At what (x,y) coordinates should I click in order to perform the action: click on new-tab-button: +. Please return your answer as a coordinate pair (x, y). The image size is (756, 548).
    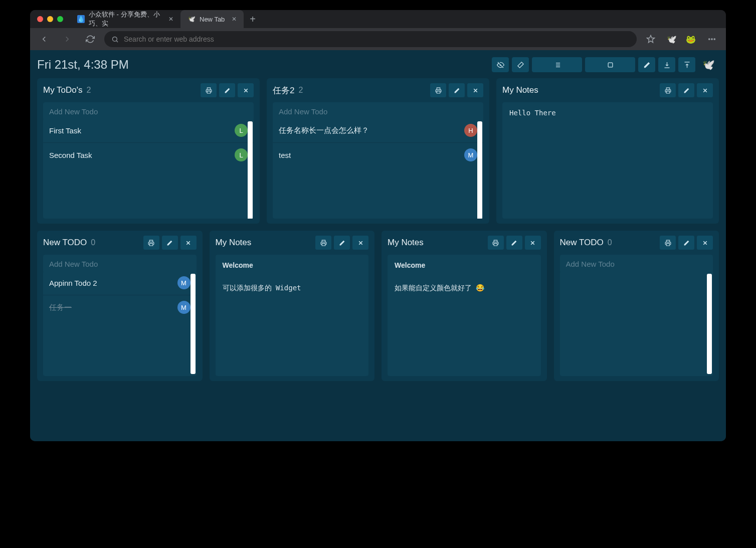
    Looking at the image, I should click on (253, 19).